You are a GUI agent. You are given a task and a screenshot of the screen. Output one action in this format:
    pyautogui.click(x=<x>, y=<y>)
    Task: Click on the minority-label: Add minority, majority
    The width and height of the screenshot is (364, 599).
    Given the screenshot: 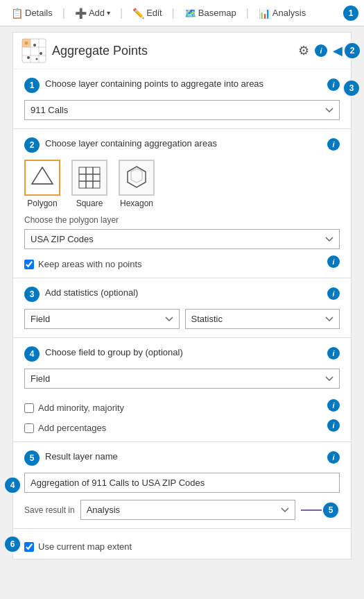 What is the action you would take?
    pyautogui.click(x=81, y=408)
    